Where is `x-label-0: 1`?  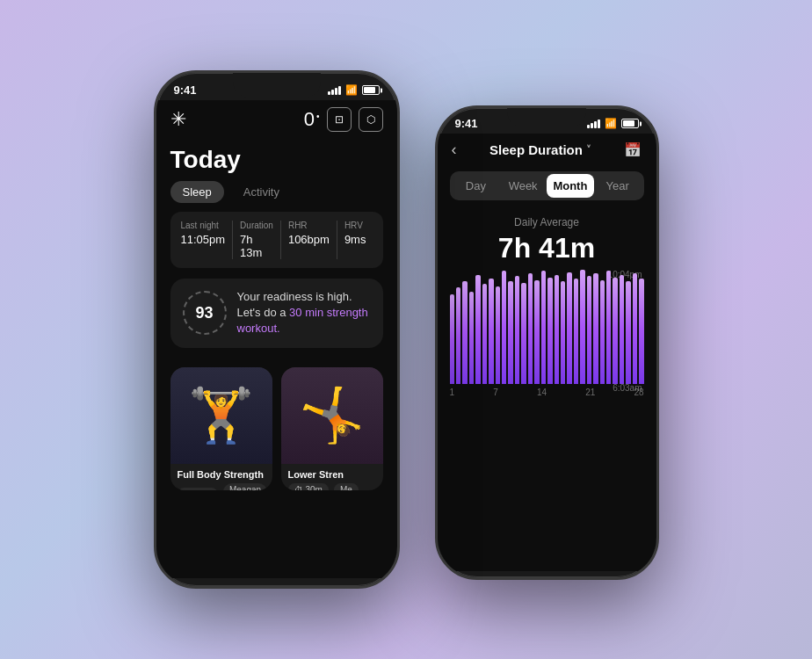
x-label-0: 1 is located at coordinates (453, 392).